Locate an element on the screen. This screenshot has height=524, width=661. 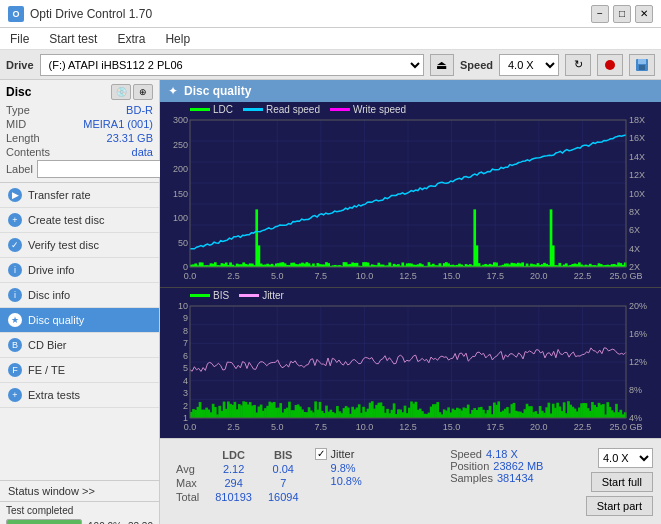
save-button is located at coordinates (642, 65).